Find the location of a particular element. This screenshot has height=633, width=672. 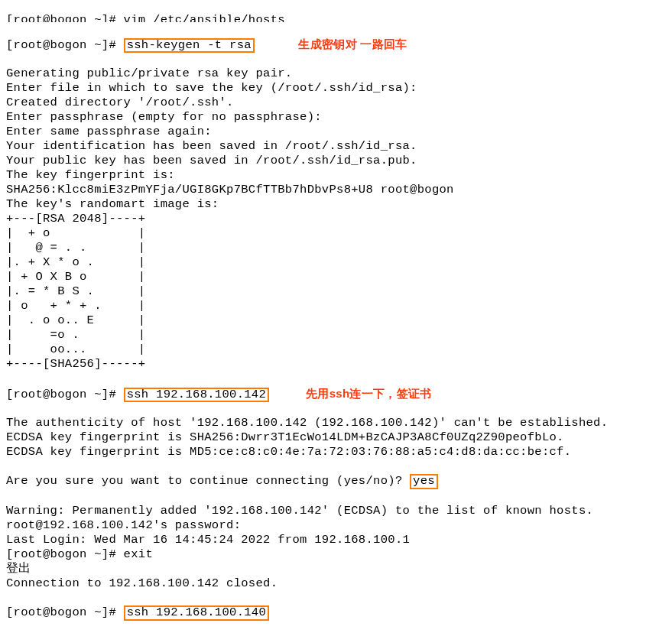

highlighted-input: yes is located at coordinates (424, 482).